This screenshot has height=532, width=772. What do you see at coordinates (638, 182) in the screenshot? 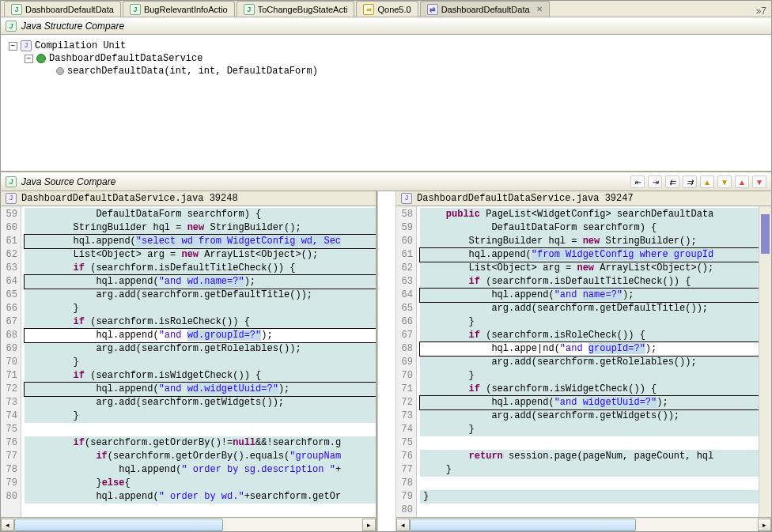
I see `copy-left-to-right-button: ⇤` at bounding box center [638, 182].